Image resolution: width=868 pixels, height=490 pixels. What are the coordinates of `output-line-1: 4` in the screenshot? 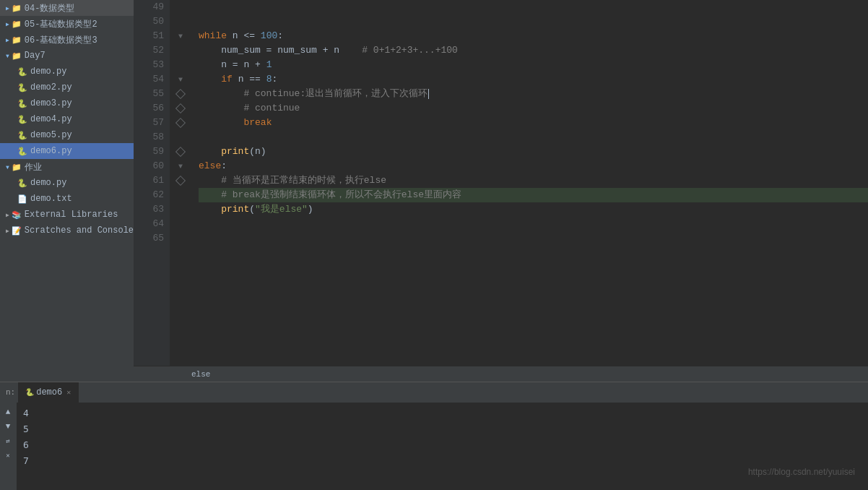 It's located at (386, 413).